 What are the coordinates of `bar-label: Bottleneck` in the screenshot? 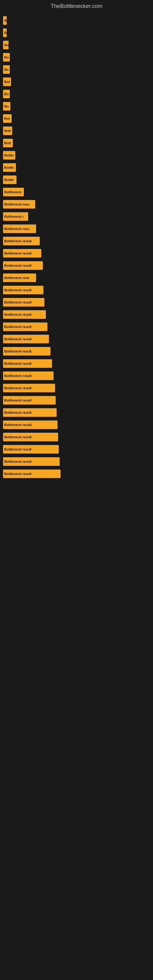 It's located at (13, 192).